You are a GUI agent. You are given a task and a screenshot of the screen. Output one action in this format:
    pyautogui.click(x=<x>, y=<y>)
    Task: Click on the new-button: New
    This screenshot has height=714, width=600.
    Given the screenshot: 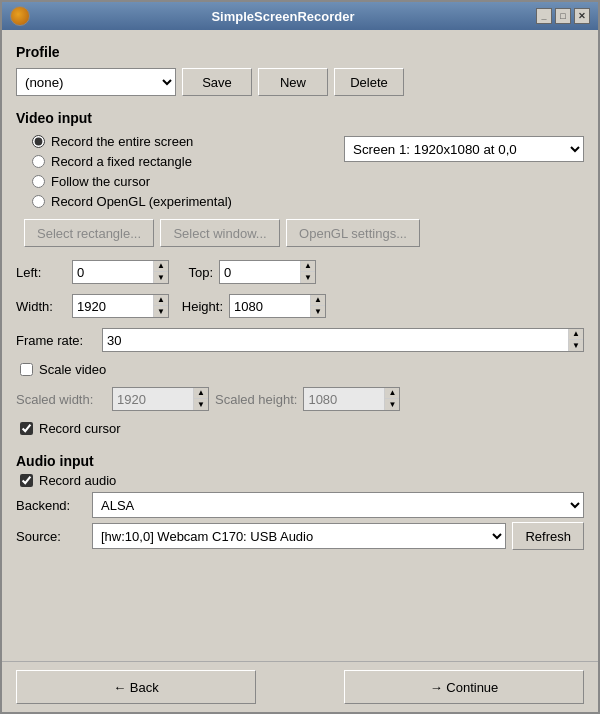 What is the action you would take?
    pyautogui.click(x=293, y=82)
    